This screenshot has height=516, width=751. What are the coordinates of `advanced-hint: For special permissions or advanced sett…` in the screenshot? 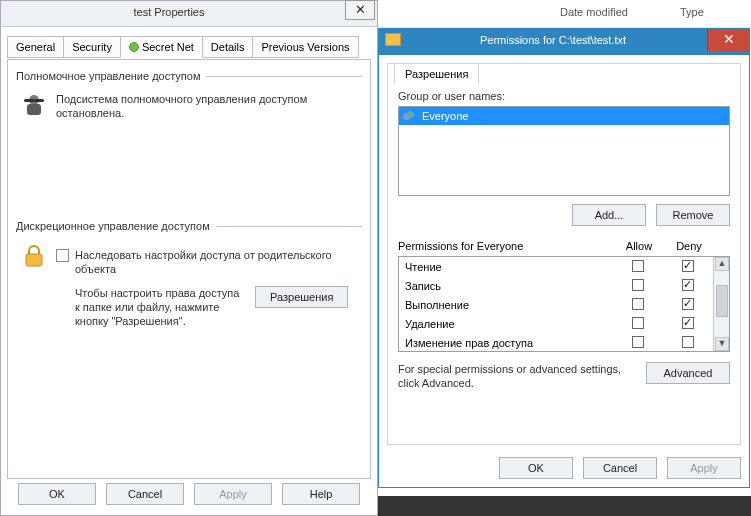 It's located at (517, 376).